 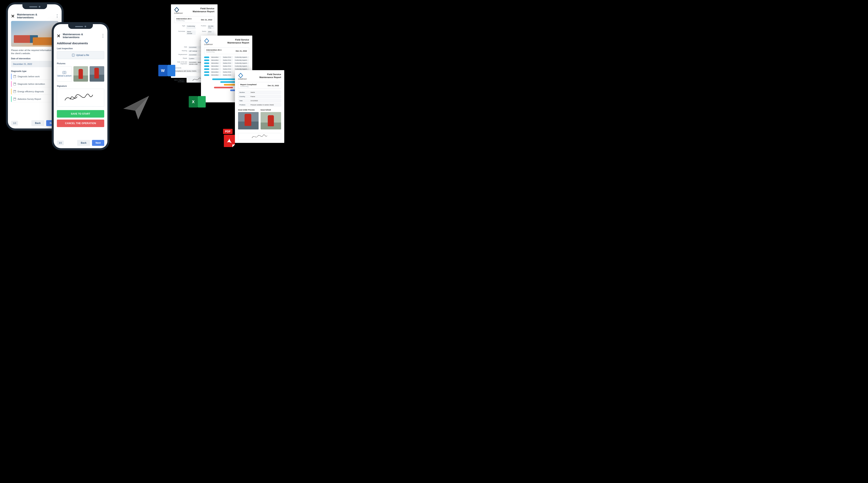 I want to click on meta-title: Intervention 29-A, so click(x=184, y=19).